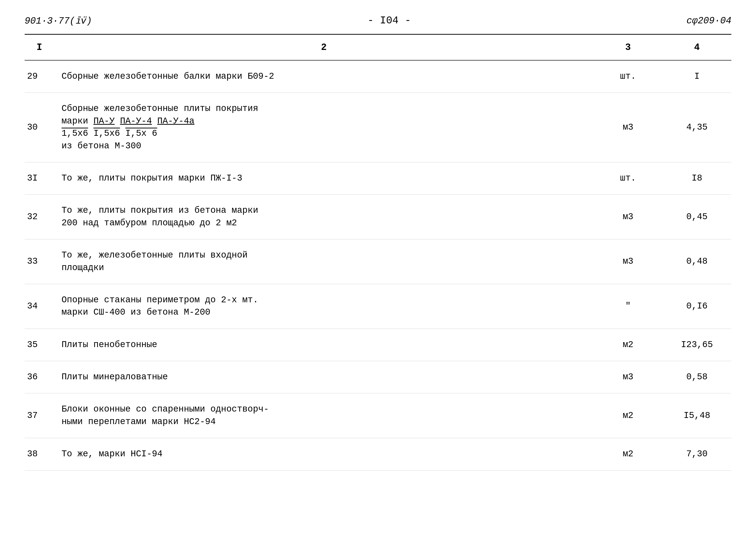 This screenshot has width=756, height=552. Describe the element at coordinates (324, 306) in the screenshot. I see `row-description: Опорные стаканы периметром до 2-х мт.мар…` at that location.